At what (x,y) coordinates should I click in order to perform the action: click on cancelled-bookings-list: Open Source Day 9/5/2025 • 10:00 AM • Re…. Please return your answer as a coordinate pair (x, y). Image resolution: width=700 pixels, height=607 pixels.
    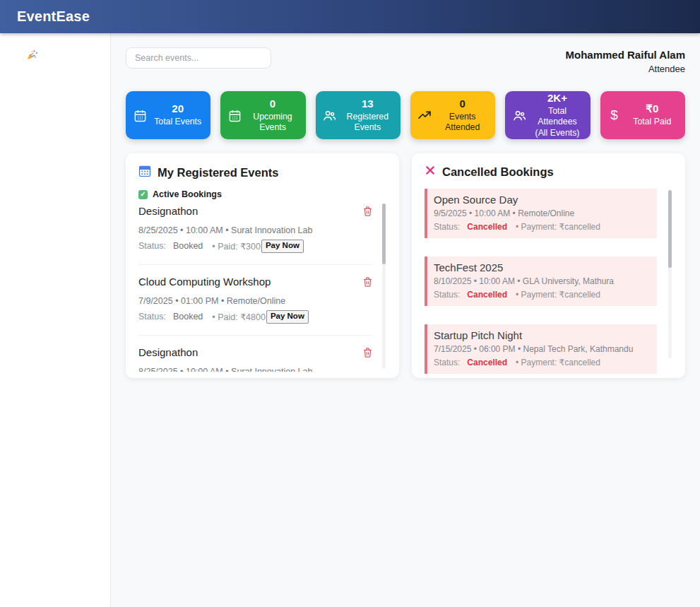
    Looking at the image, I should click on (548, 281).